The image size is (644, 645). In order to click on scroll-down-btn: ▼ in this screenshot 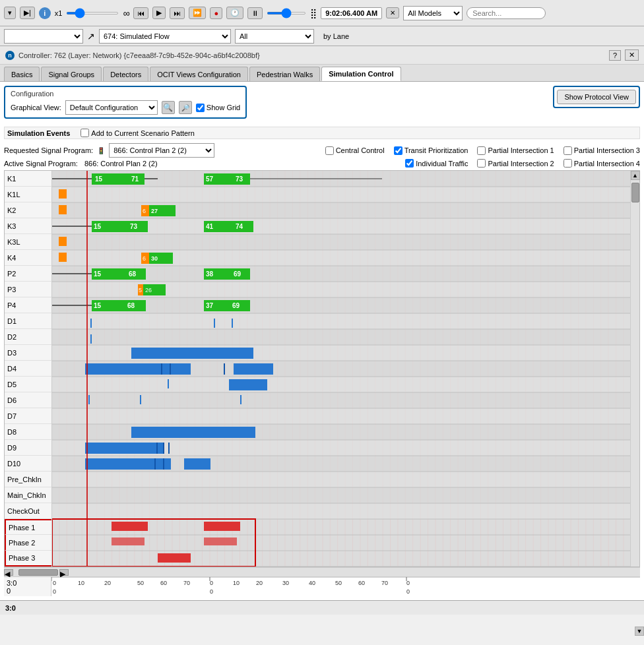, I will do `click(639, 631)`.